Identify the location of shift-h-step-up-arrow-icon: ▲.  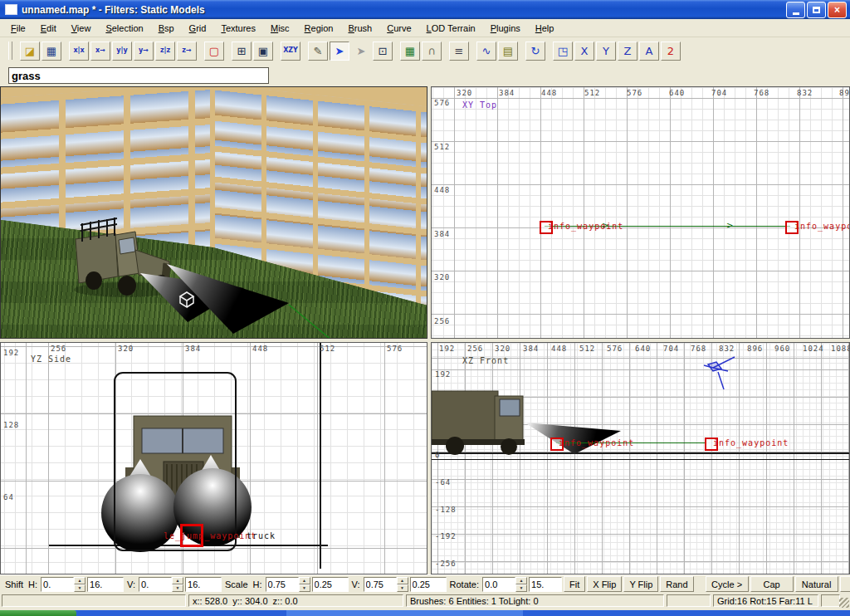
(80, 581).